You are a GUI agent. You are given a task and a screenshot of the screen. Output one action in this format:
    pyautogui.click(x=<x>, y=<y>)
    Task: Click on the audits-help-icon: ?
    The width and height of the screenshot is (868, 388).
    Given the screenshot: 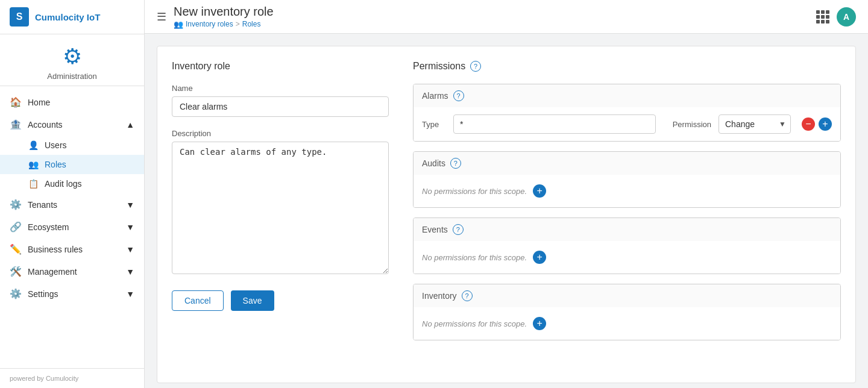 What is the action you would take?
    pyautogui.click(x=456, y=163)
    